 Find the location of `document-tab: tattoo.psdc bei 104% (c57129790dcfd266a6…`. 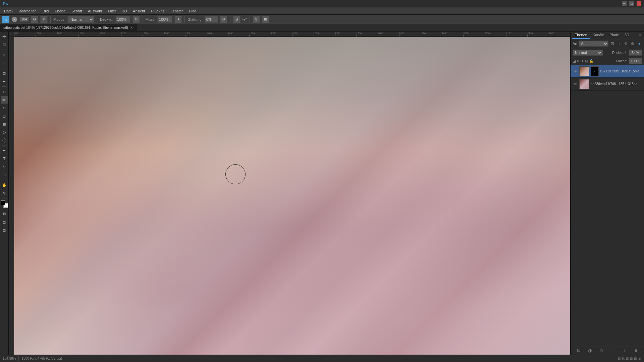

document-tab: tattoo.psdc bei 104% (c57129790dcfd266a6… is located at coordinates (68, 27).